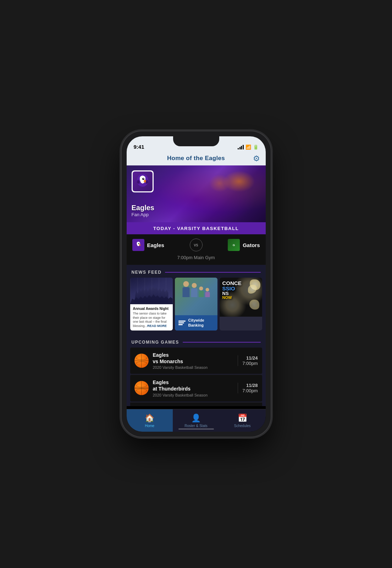 The height and width of the screenshot is (568, 392). Describe the element at coordinates (196, 245) in the screenshot. I see `vs-text: vs` at that location.